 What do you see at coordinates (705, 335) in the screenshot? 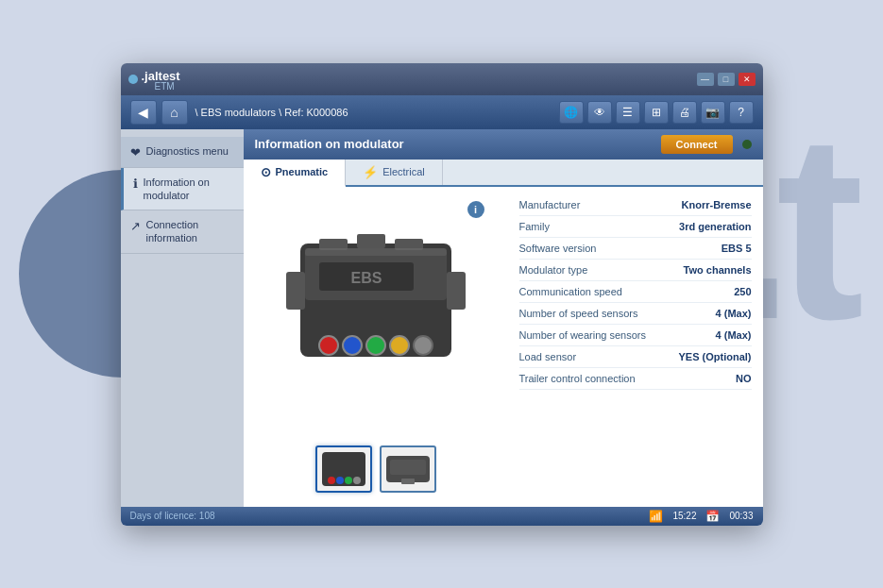
I see `info-value-6: 4 (Max)` at bounding box center [705, 335].